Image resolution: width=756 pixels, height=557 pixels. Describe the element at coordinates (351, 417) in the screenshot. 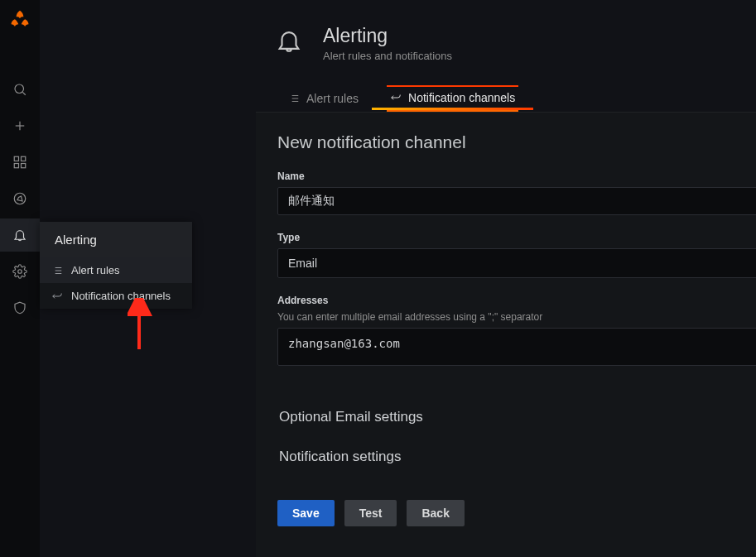

I see `section-title: Optional Email settings` at that location.